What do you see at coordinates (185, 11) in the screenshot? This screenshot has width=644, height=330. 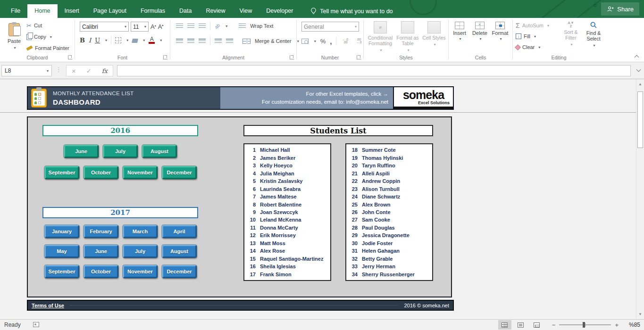 I see `tab-data: Data` at bounding box center [185, 11].